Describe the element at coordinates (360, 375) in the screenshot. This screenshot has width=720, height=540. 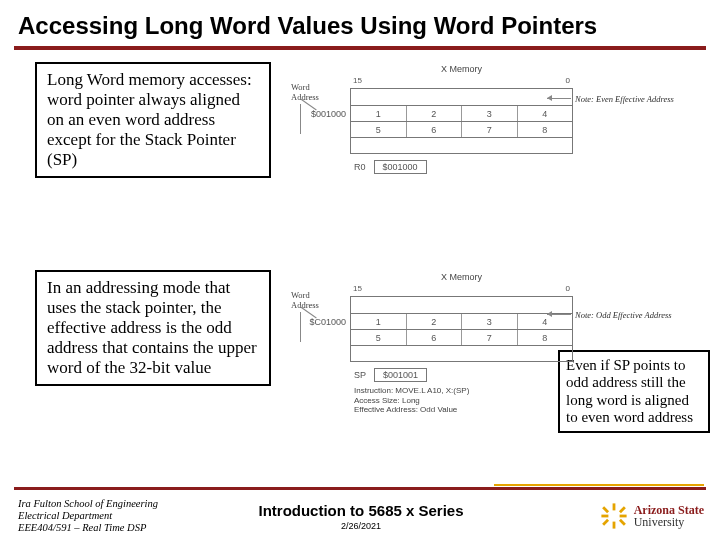
I see `reg-name-2: SP` at that location.